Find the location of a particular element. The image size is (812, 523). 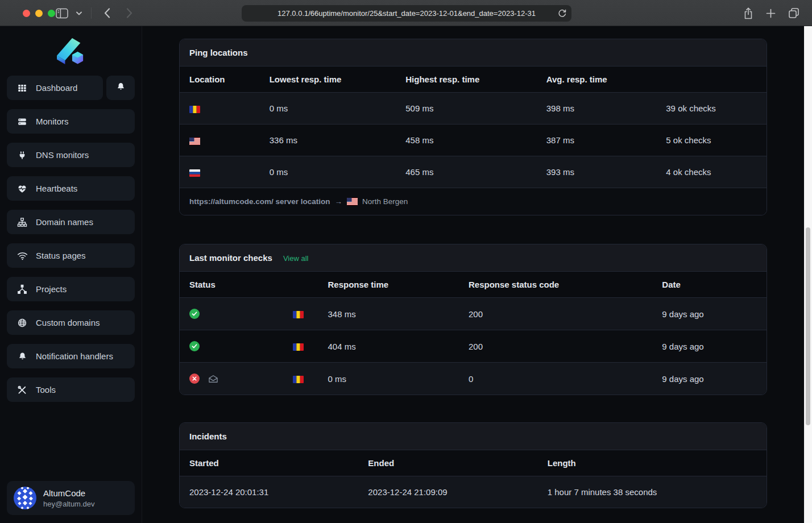

wifi-icon is located at coordinates (22, 256).